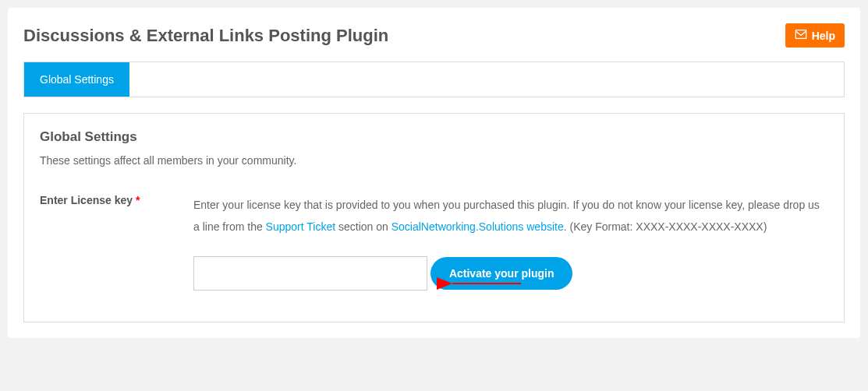 This screenshot has height=391, width=868. What do you see at coordinates (206, 36) in the screenshot?
I see `page-title: Discussions & External Links Posting Plu…` at bounding box center [206, 36].